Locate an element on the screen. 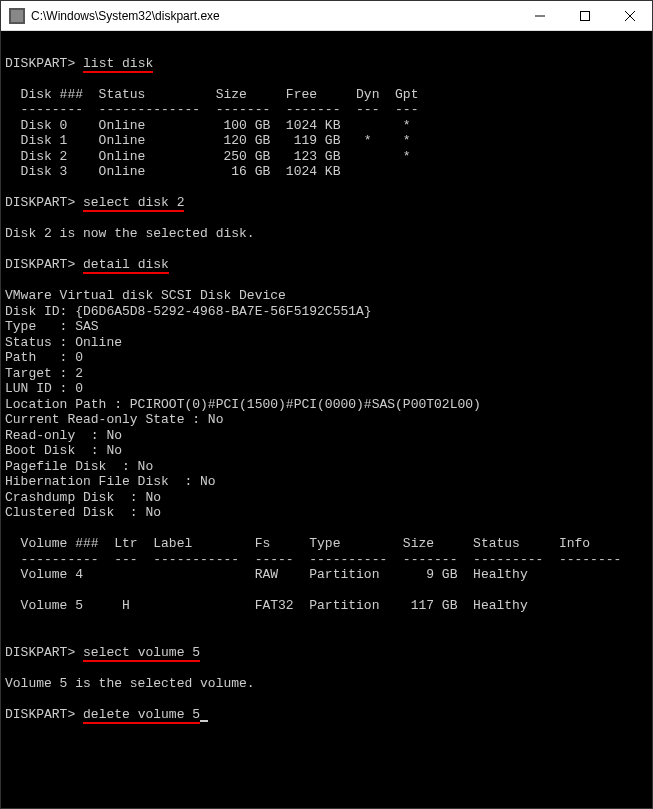 The image size is (653, 809). close-icon is located at coordinates (630, 16).